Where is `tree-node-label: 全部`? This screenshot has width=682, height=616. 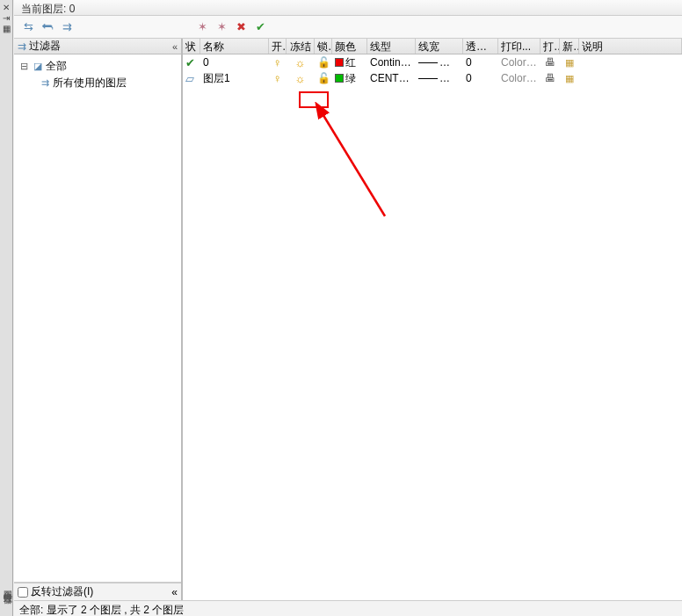
tree-node-label: 全部 is located at coordinates (56, 67).